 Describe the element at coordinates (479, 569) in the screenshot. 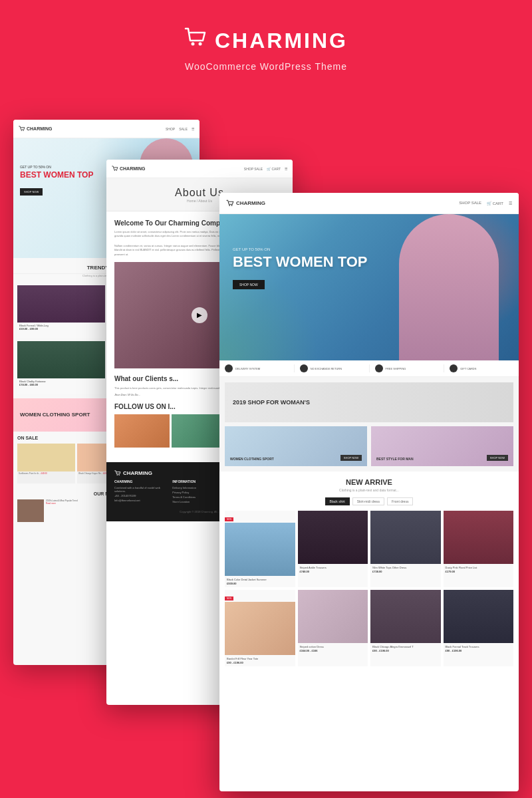

I see `product-info: Dusty Pink Floral Price List £179.00` at that location.